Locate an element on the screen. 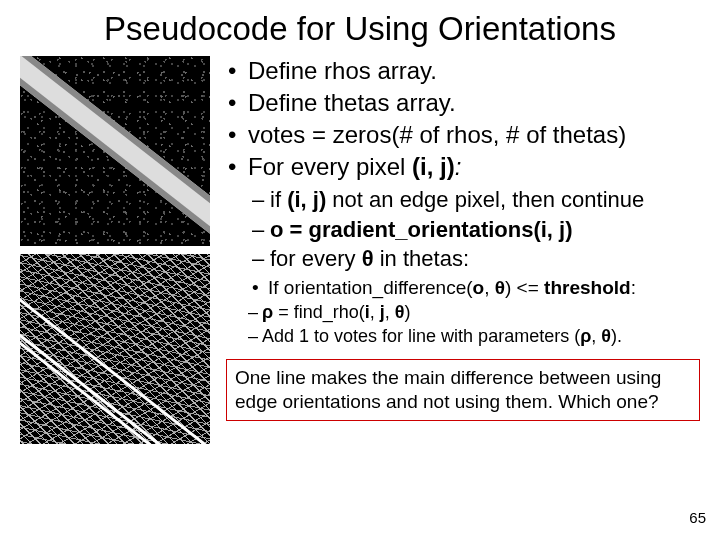 The height and width of the screenshot is (540, 720). edge-image is located at coordinates (115, 349).